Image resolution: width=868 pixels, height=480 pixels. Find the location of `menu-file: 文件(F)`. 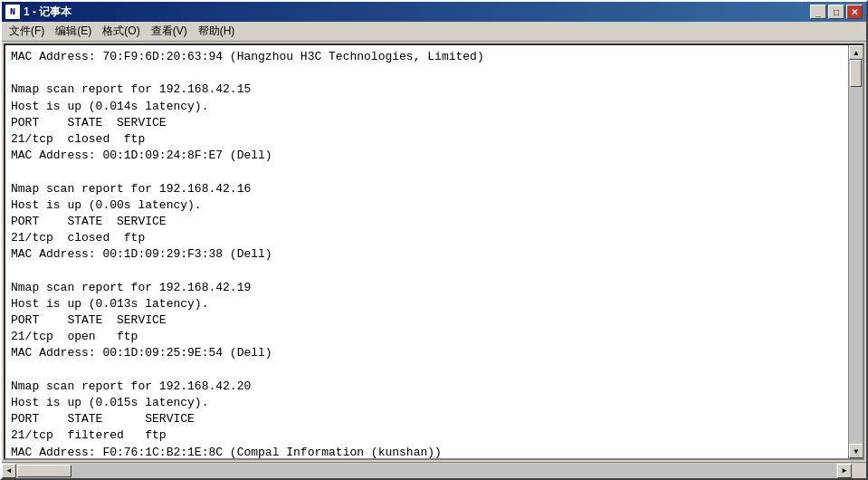

menu-file: 文件(F) is located at coordinates (27, 31).